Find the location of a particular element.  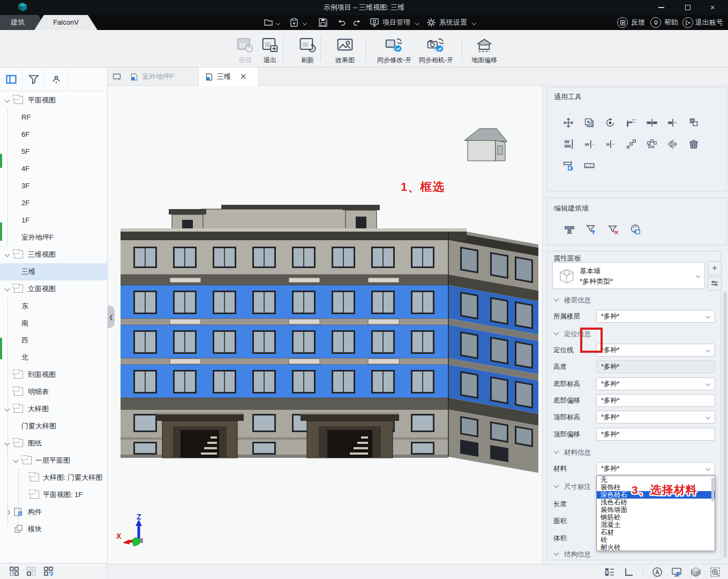

doc-tab-site-plan: 室外地坪F is located at coordinates (161, 77).